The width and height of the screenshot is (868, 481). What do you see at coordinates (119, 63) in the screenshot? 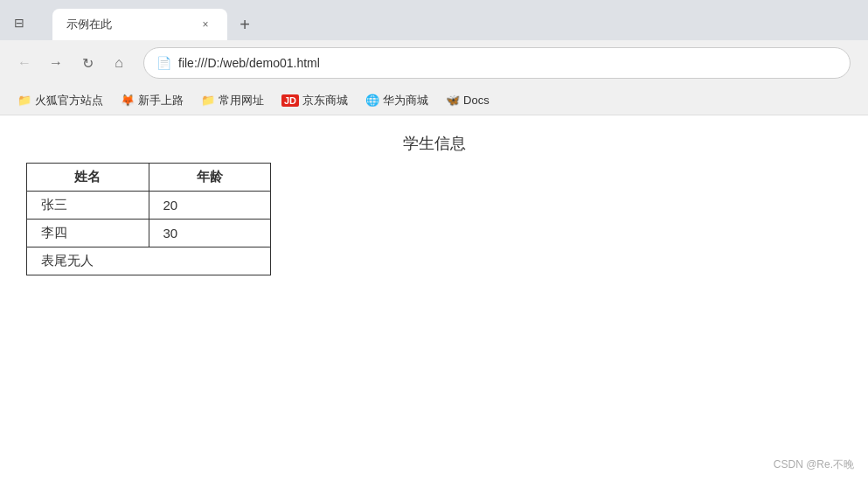
I see `home-icon: ⌂` at bounding box center [119, 63].